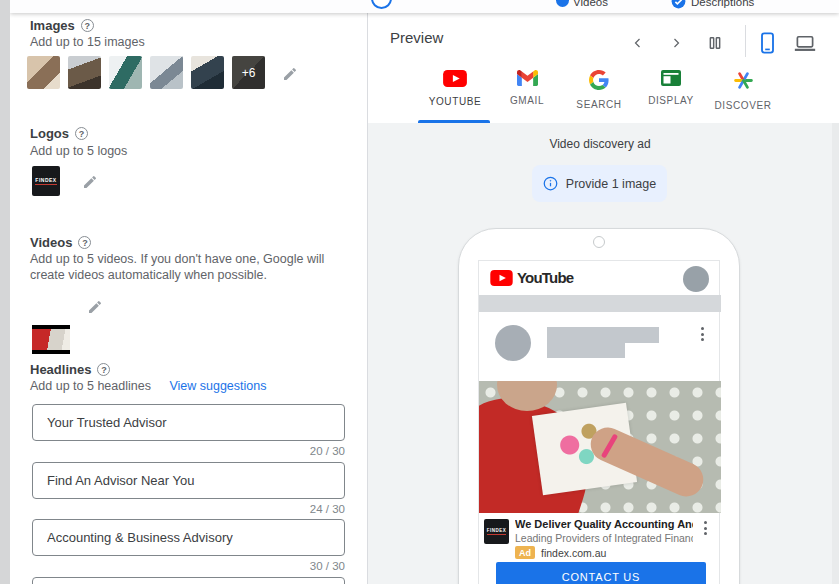 This screenshot has width=839, height=584. What do you see at coordinates (836, 354) in the screenshot?
I see `scrollbar-track` at bounding box center [836, 354].